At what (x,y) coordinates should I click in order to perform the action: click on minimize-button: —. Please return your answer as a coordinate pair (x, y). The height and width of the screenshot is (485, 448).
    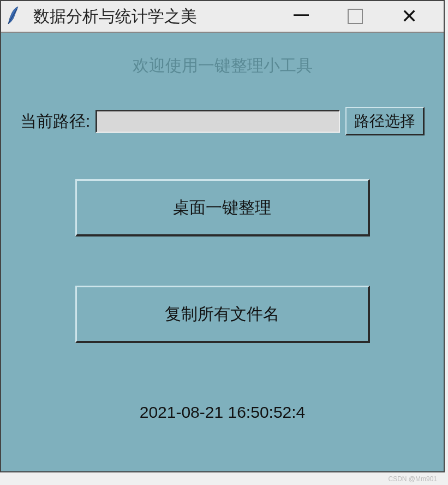
    Looking at the image, I should click on (301, 16).